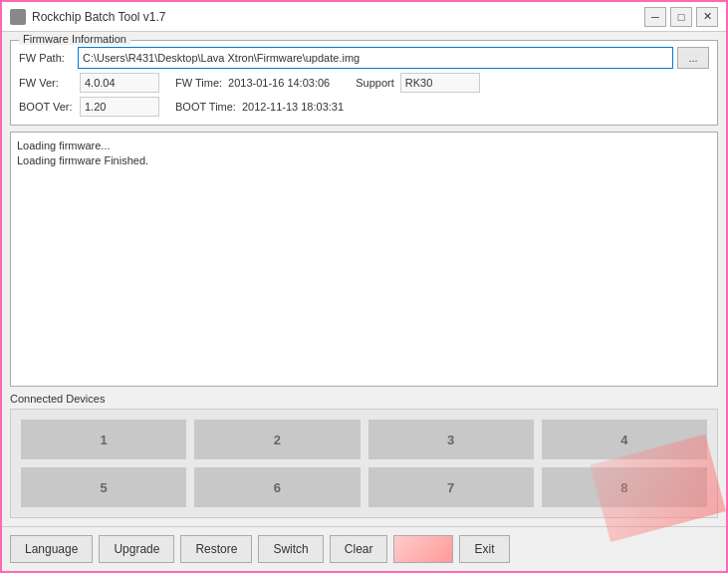  Describe the element at coordinates (104, 439) in the screenshot. I see `device-button-1: 1` at that location.